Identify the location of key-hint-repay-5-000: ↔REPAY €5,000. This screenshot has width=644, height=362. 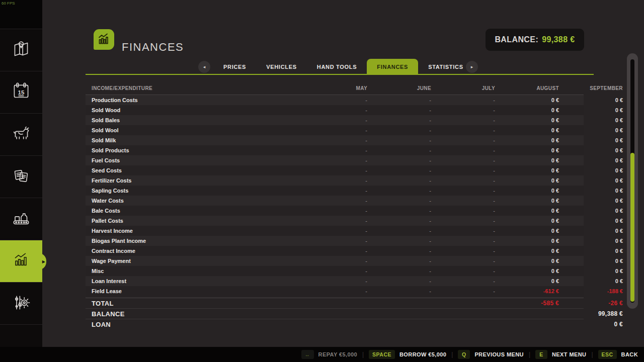
(329, 354).